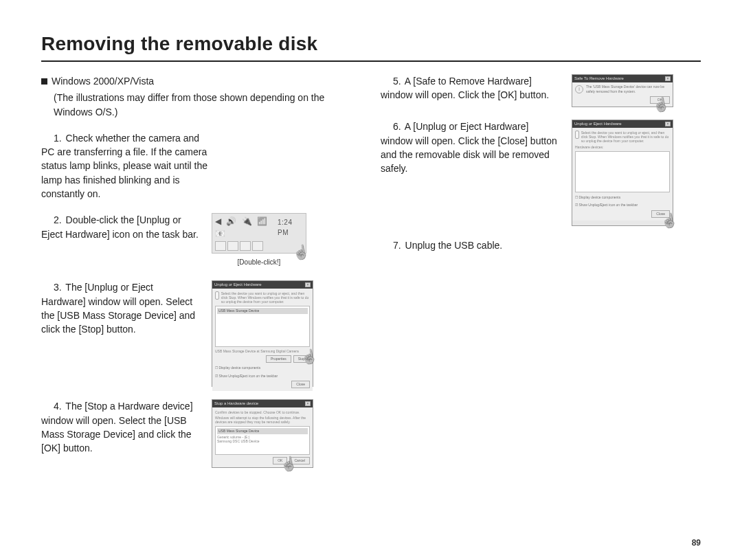 Image resolution: width=742 pixels, height=560 pixels. Describe the element at coordinates (58, 406) in the screenshot. I see `step-number: 4.` at that location.